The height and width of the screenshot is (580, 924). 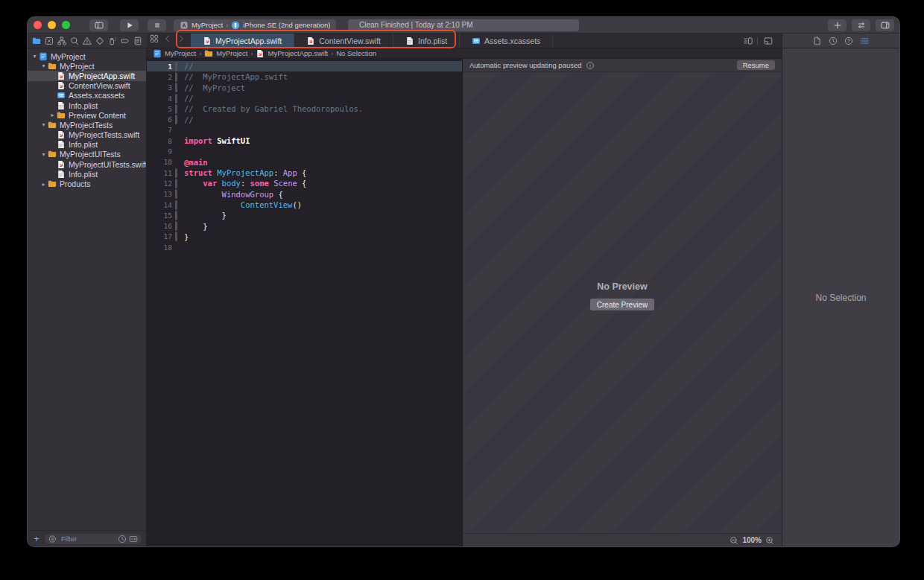 What do you see at coordinates (181, 39) in the screenshot?
I see `forward-button` at bounding box center [181, 39].